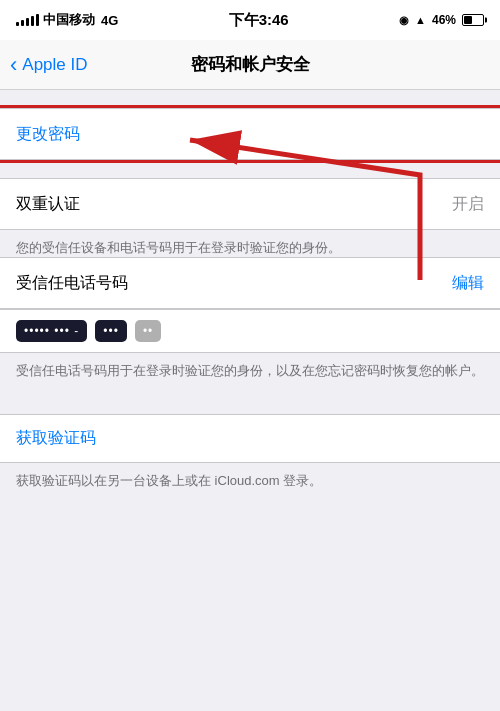 The image size is (500, 711). I want to click on back-button: ‹ Apple ID, so click(49, 65).